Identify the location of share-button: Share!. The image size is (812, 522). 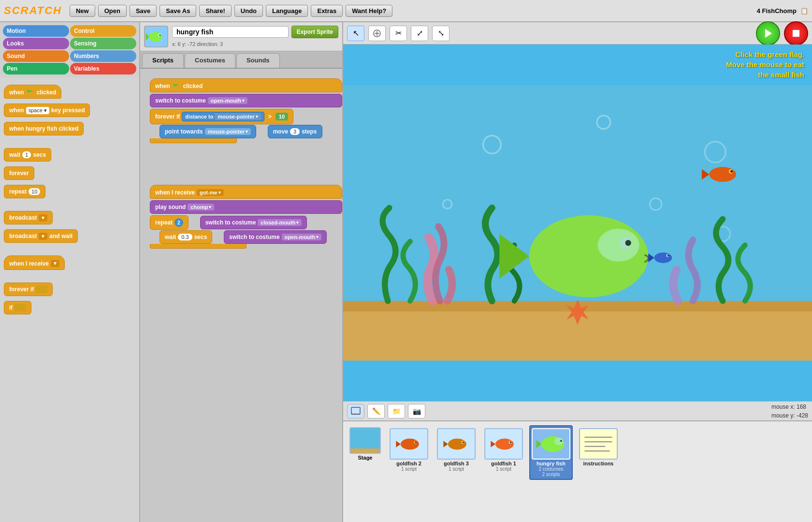
(215, 11).